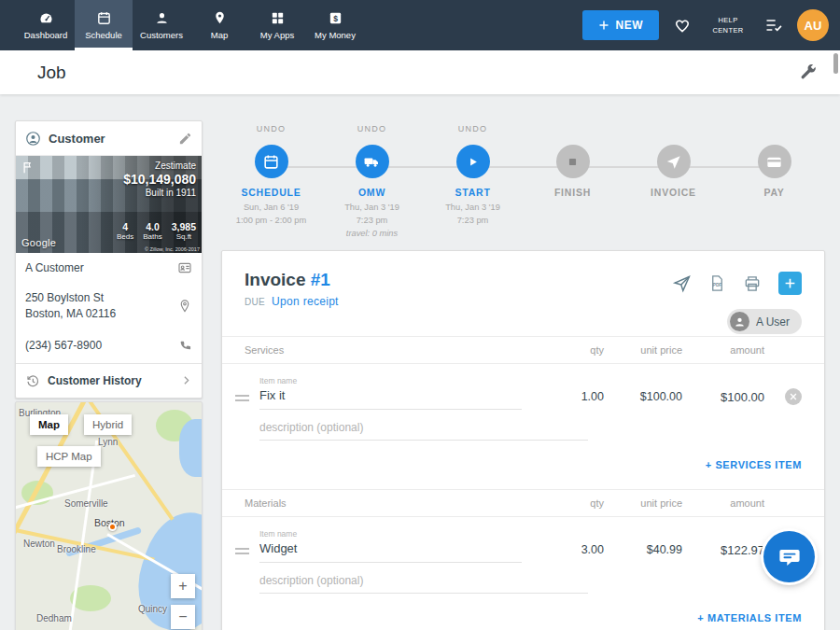 Image resolution: width=840 pixels, height=630 pixels. Describe the element at coordinates (219, 25) in the screenshot. I see `nav-tab-map: Map` at that location.